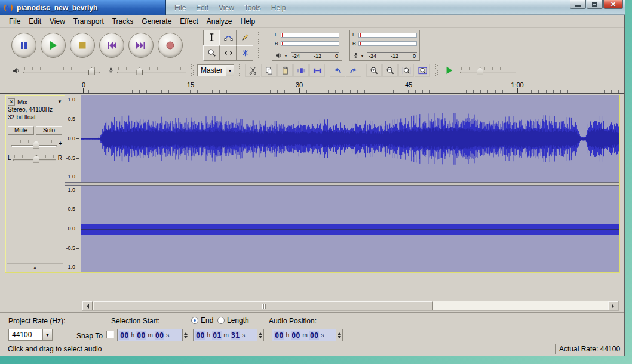 This screenshot has height=364, width=632. Describe the element at coordinates (170, 45) in the screenshot. I see `record-icon` at that location.